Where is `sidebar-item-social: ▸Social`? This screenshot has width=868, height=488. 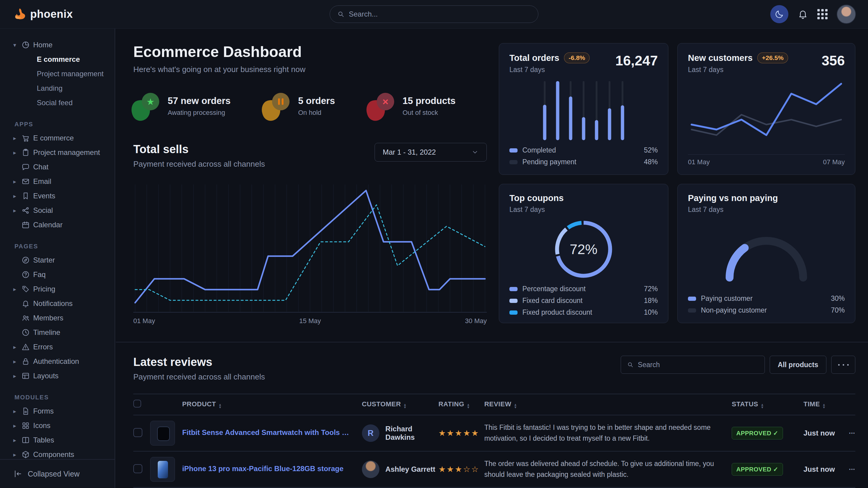 sidebar-item-social: ▸Social is located at coordinates (57, 210).